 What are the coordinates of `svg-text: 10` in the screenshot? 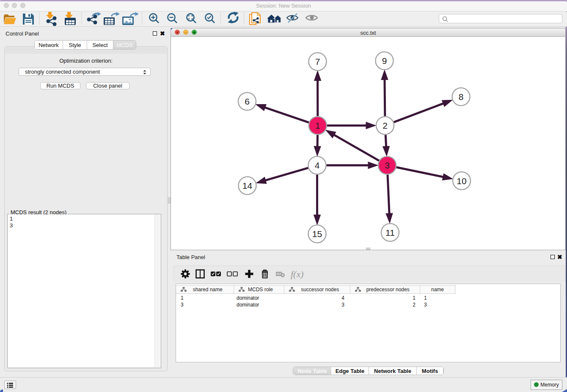 It's located at (461, 181).